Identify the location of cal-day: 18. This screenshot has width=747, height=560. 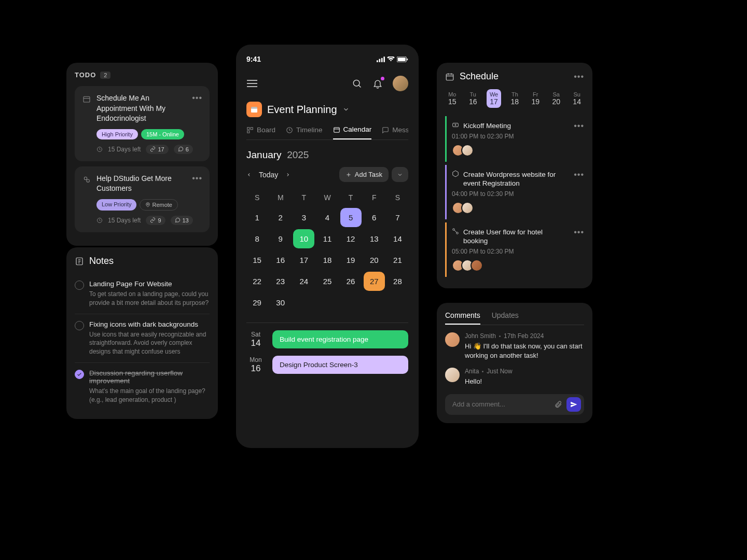
(327, 260).